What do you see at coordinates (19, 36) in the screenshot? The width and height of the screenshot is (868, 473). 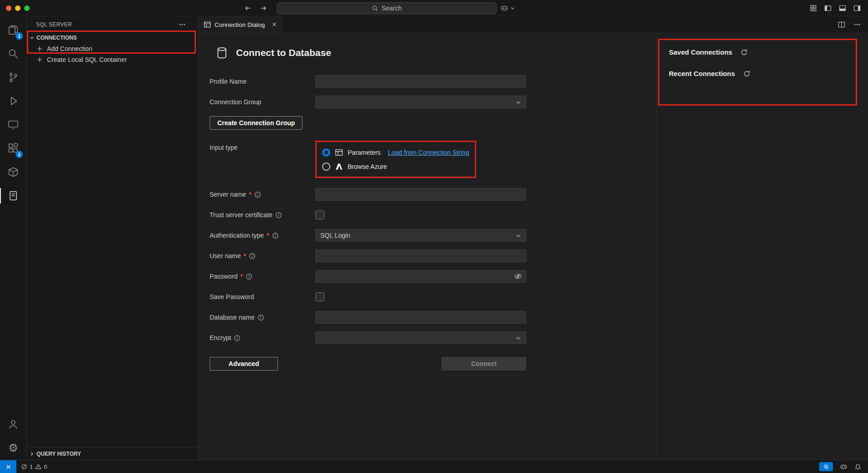 I see `explorer-badge: 1` at bounding box center [19, 36].